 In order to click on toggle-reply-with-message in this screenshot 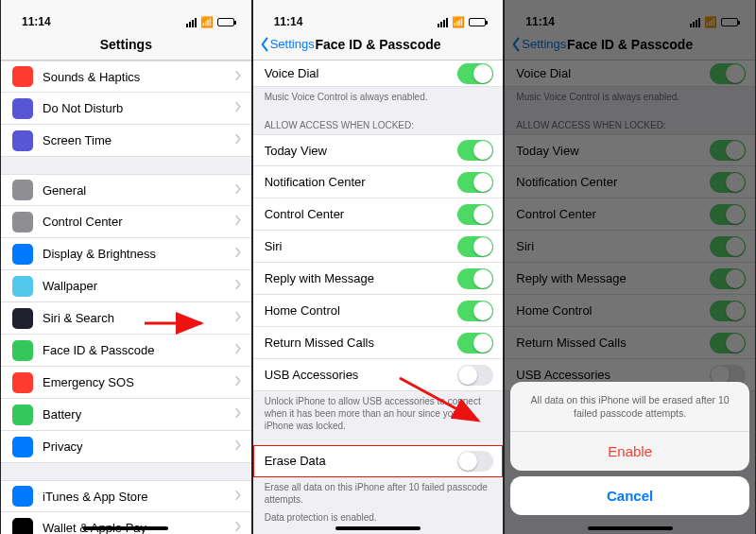, I will do `click(475, 279)`.